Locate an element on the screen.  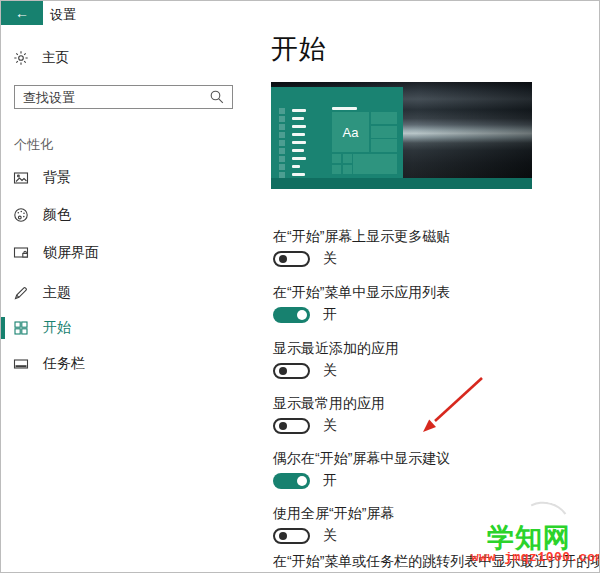
preview-taskbar is located at coordinates (402, 184).